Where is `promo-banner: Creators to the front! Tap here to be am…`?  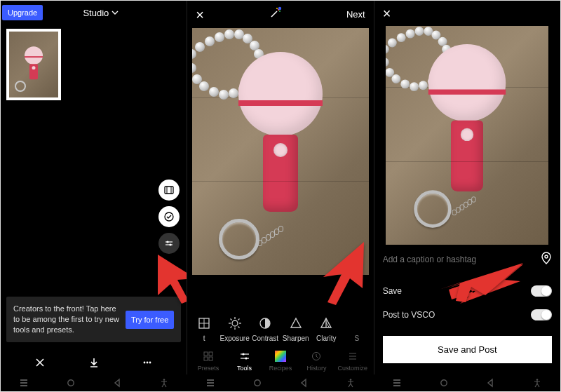 promo-banner: Creators to the front! Tap here to be am… is located at coordinates (94, 320).